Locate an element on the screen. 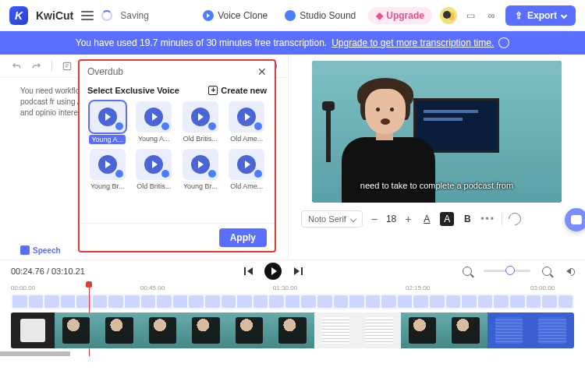  ruler-tick: 00:00.00 is located at coordinates (23, 288).